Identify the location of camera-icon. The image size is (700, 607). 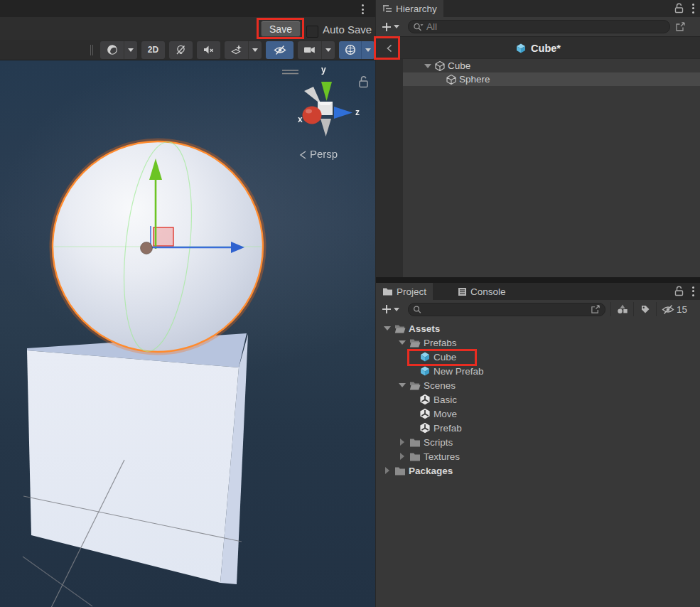
(310, 50).